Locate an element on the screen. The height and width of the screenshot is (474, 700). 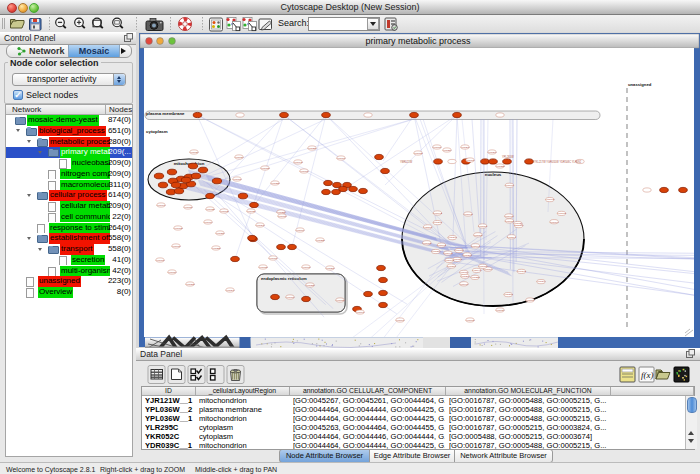
svg-text: YMR192 is located at coordinates (450, 260).